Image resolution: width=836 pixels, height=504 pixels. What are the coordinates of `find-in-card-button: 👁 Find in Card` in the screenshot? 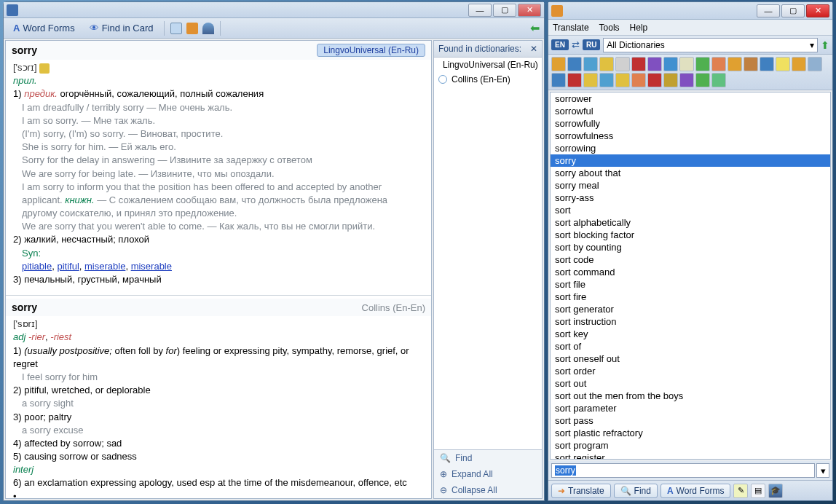 It's located at (122, 28).